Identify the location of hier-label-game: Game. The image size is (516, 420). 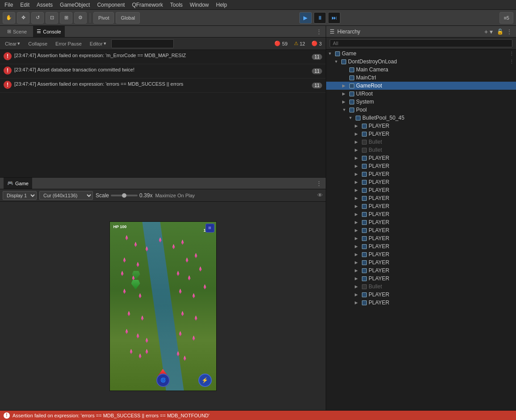
(349, 54).